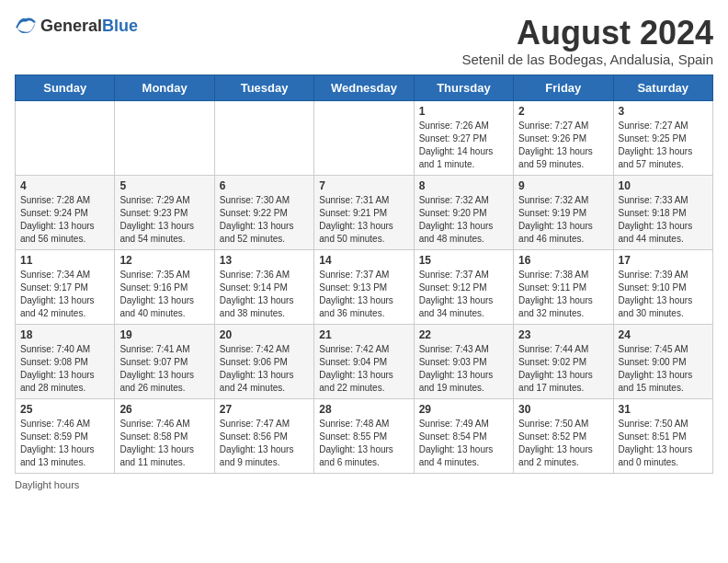  What do you see at coordinates (364, 409) in the screenshot?
I see `day-number: 28` at bounding box center [364, 409].